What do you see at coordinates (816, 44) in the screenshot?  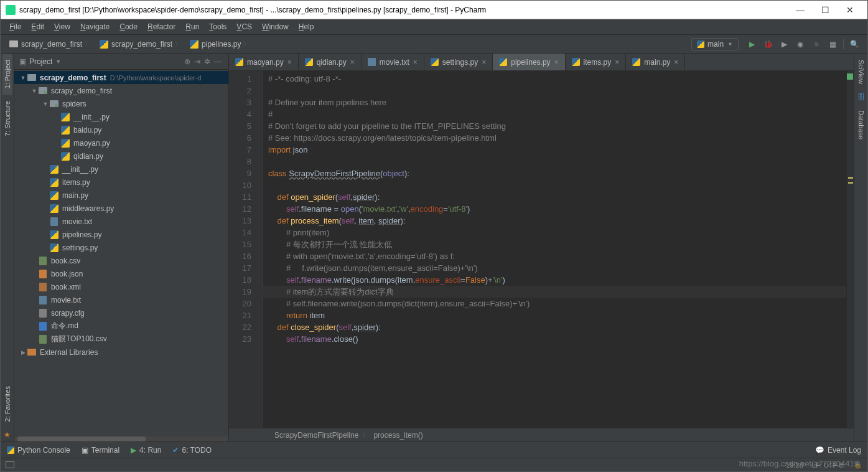 I see `stop-button: ■` at bounding box center [816, 44].